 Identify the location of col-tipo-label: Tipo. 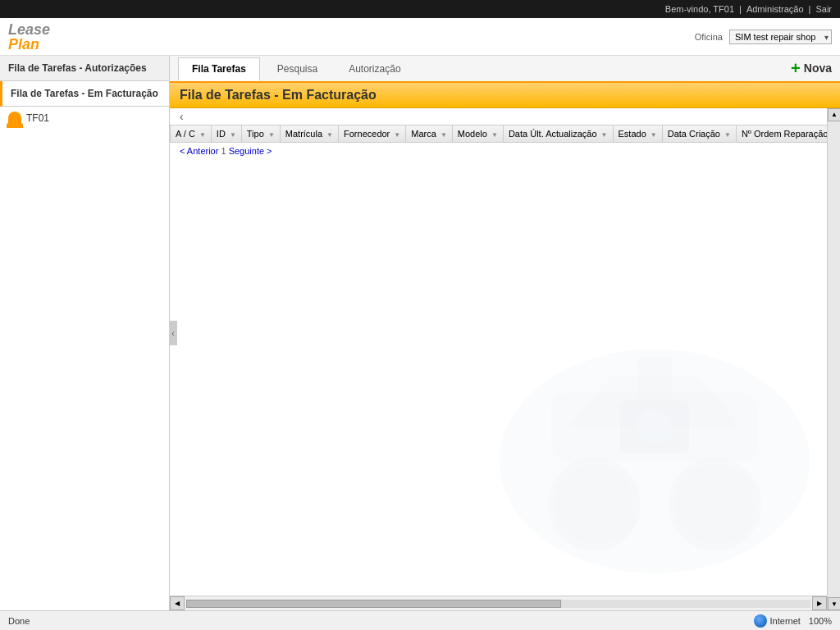
(256, 134).